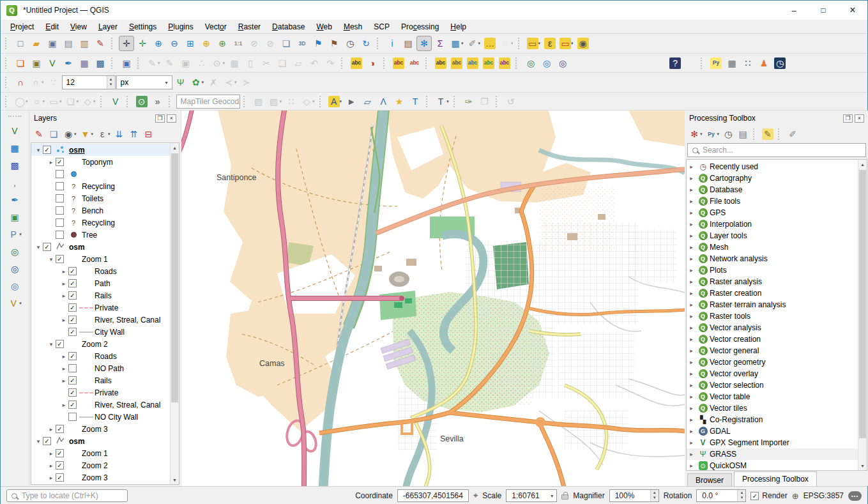 This screenshot has height=504, width=868. Describe the element at coordinates (282, 63) in the screenshot. I see `copy-features: ❏` at that location.